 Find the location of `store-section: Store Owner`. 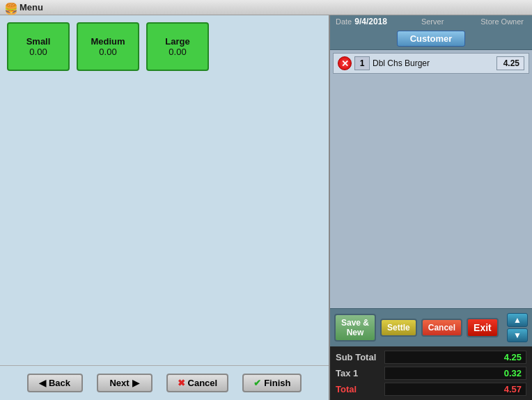

store-section: Store Owner is located at coordinates (503, 22).